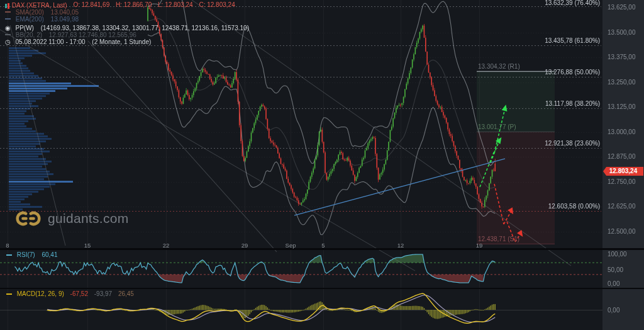 The image size is (644, 330). Describe the element at coordinates (50, 42) in the screenshot. I see `session-time: 05.08.2022 11:00 - 17:00` at that location.